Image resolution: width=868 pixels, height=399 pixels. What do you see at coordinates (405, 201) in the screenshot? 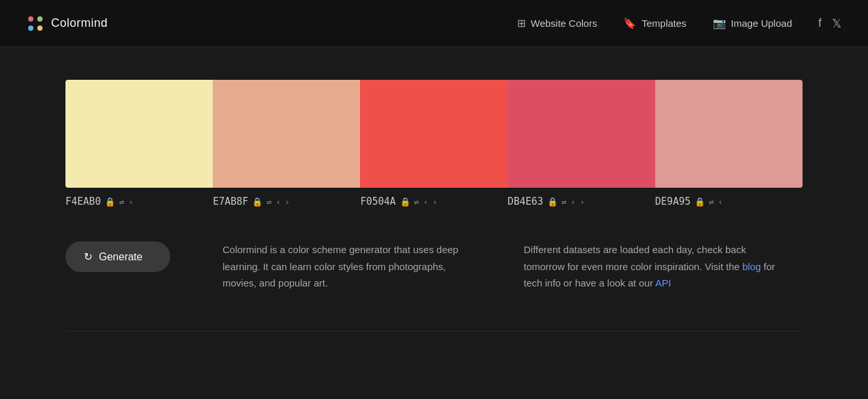
I see `lock-icon-3: 🔒` at bounding box center [405, 201].